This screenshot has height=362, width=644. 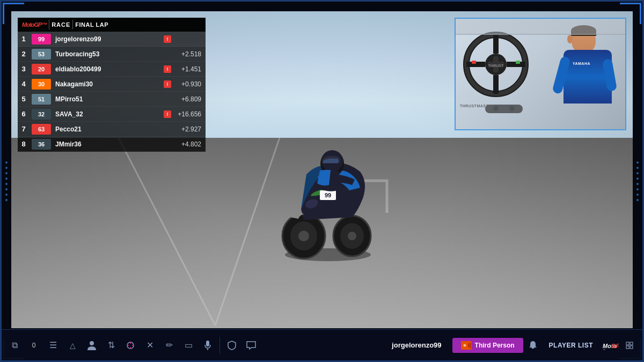 What do you see at coordinates (189, 84) in the screenshot?
I see `time-gap: +0.930` at bounding box center [189, 84].